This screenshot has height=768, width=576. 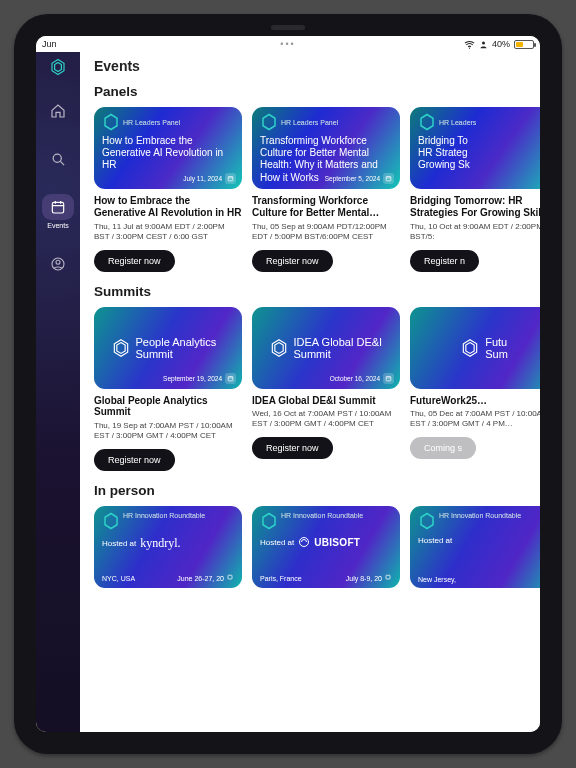 I want to click on sidebar-item-events: Events, so click(x=58, y=212).